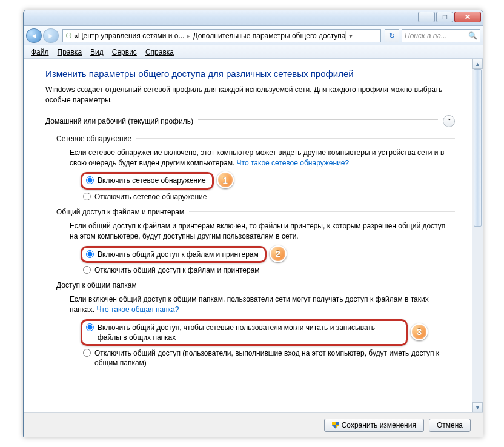 The height and width of the screenshot is (447, 504). Describe the element at coordinates (374, 425) in the screenshot. I see `save-button: Сохранить изменения` at that location.